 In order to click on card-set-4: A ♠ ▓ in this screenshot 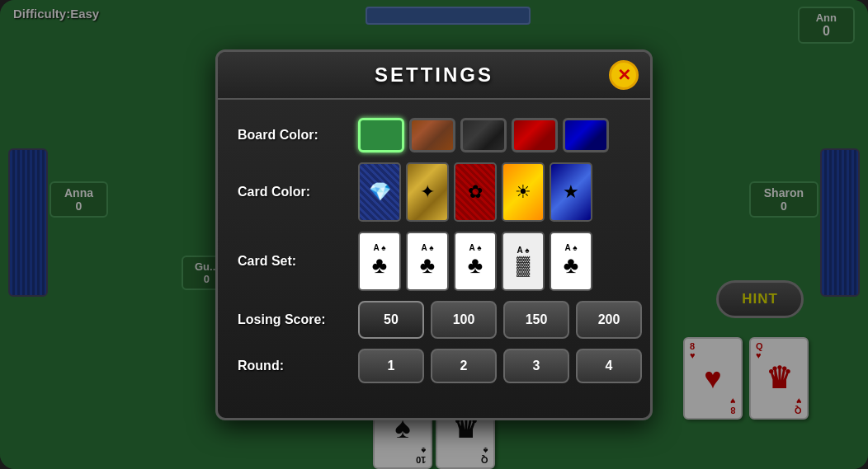, I will do `click(523, 261)`.